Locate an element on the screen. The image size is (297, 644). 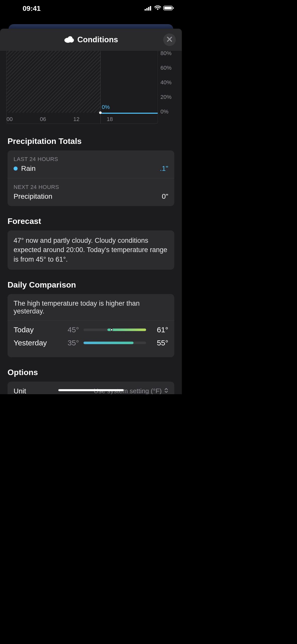
chart-y-labels: 80% 60% 40% 20% 0% is located at coordinates (167, 87).